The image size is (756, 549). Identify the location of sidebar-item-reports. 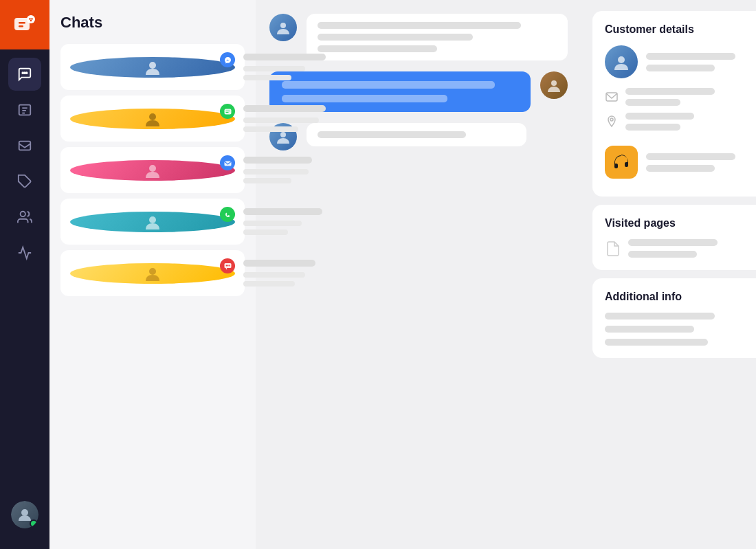
(25, 253).